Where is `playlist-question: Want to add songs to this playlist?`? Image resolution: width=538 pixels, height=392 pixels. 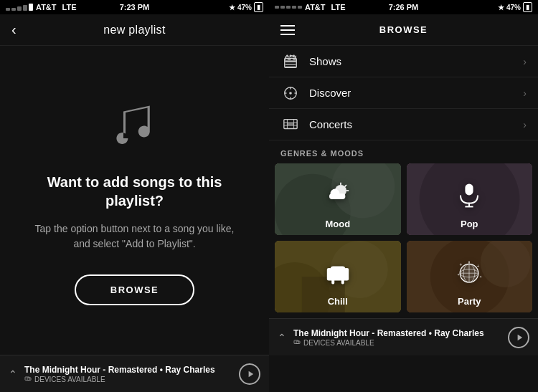
playlist-question: Want to add songs to this playlist? is located at coordinates (135, 191).